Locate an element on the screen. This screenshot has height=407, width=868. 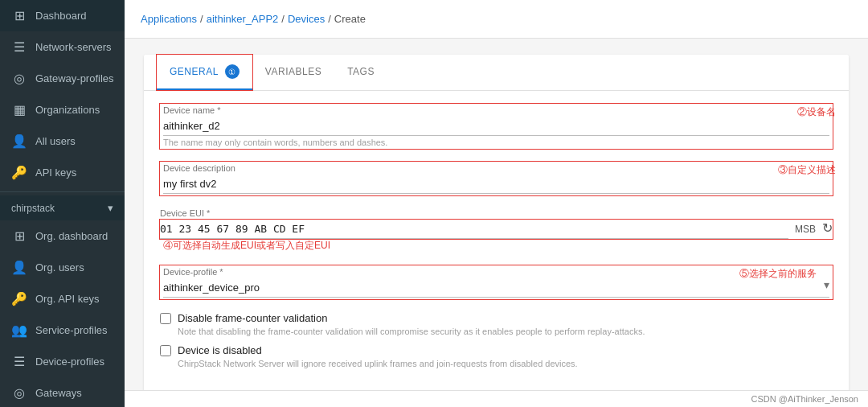
frame-counter-group: Disable frame-counter validation Note th… is located at coordinates (497, 324).